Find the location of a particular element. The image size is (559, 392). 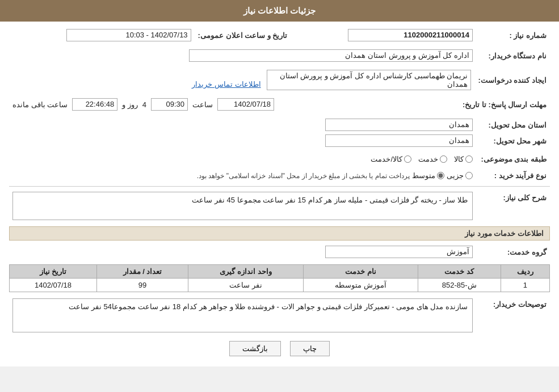

top-info-table: شماره نیاز : 1102000211000014 تاریخ و سا… is located at coordinates (279, 35).